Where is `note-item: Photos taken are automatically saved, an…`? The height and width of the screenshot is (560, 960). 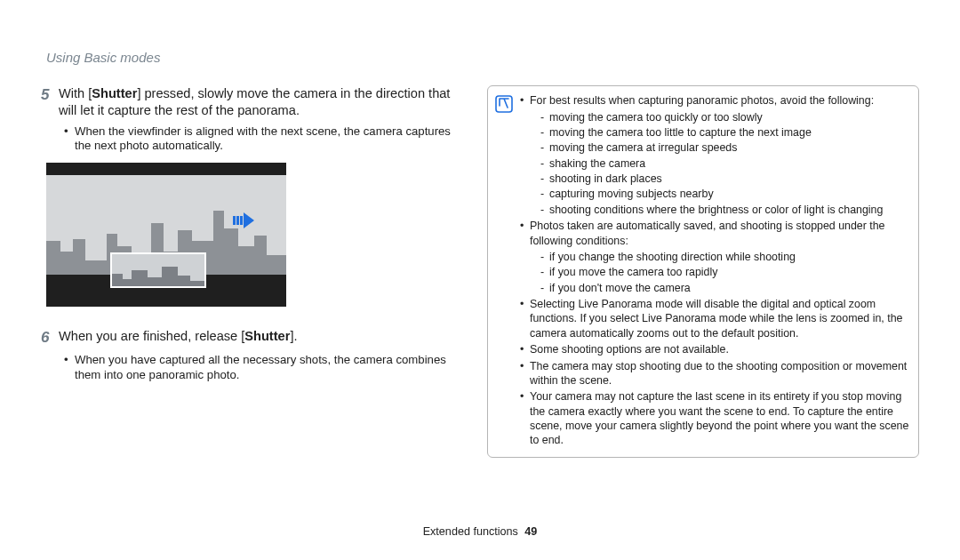 note-item: Photos taken are automatically saved, an… is located at coordinates (715, 257).